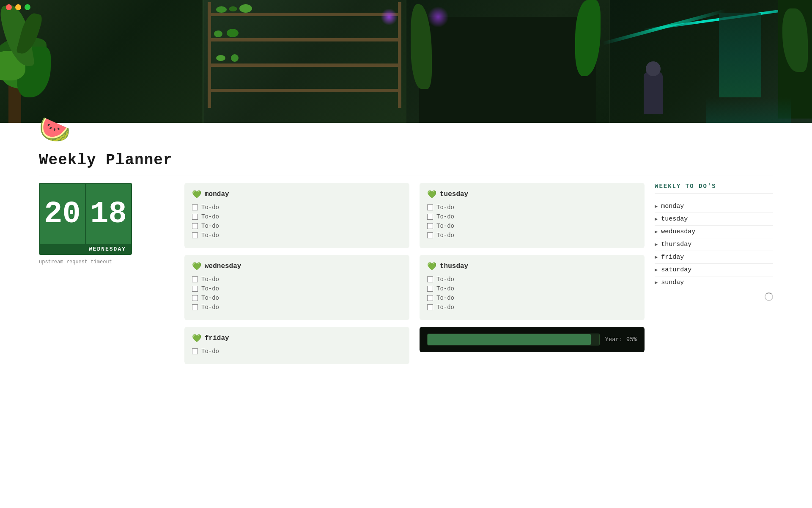 The height and width of the screenshot is (508, 812). Describe the element at coordinates (532, 215) in the screenshot. I see `tuesday-card: 💚 tuesday To-do To-do To-do To-do` at that location.